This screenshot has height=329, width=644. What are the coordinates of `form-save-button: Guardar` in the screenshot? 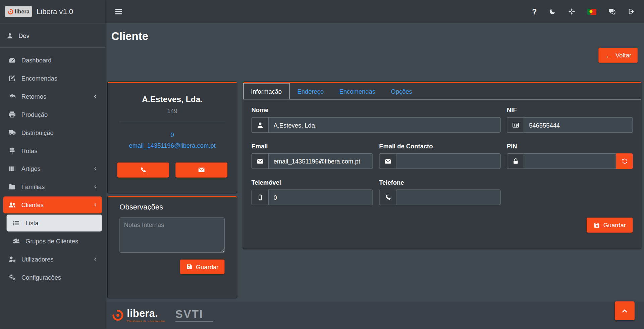 It's located at (610, 225).